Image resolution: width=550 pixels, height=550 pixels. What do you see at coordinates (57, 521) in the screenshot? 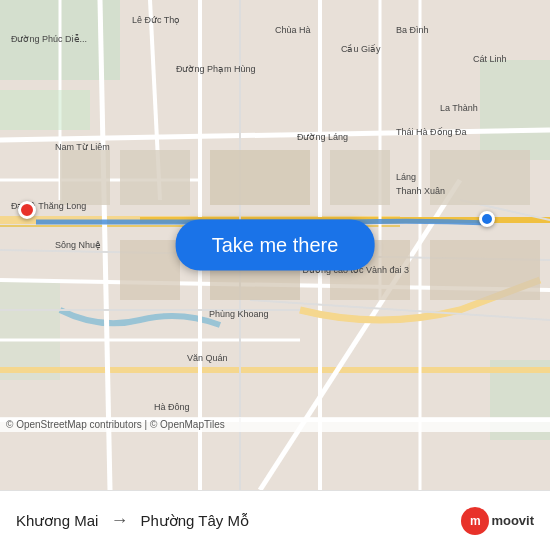
I see `location-from: Khương Mai` at bounding box center [57, 521].